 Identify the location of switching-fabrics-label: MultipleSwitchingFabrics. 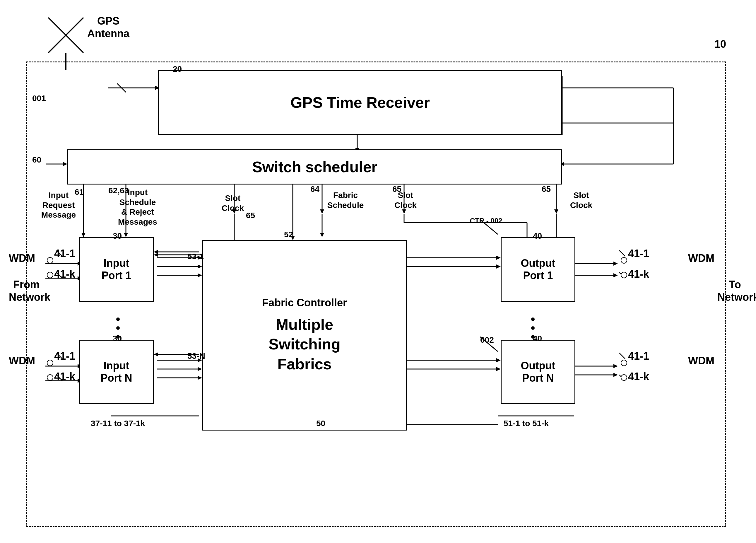
(305, 345).